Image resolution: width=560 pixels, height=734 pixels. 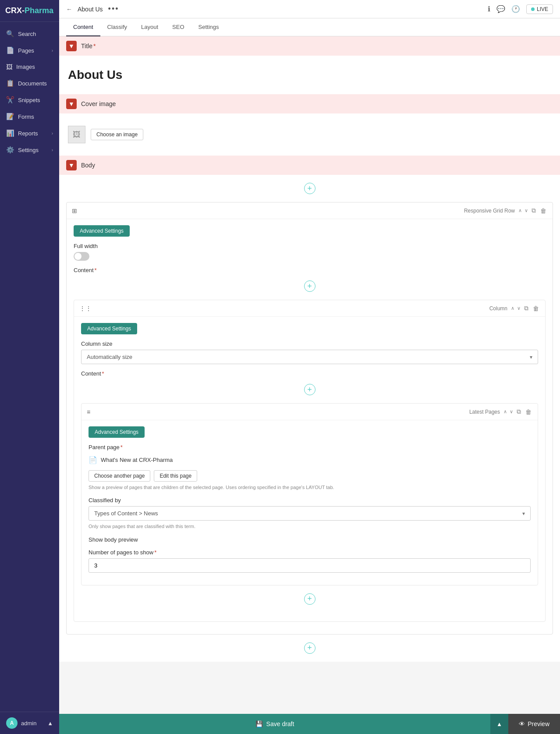 I want to click on num-pages-value: 3, so click(x=96, y=565).